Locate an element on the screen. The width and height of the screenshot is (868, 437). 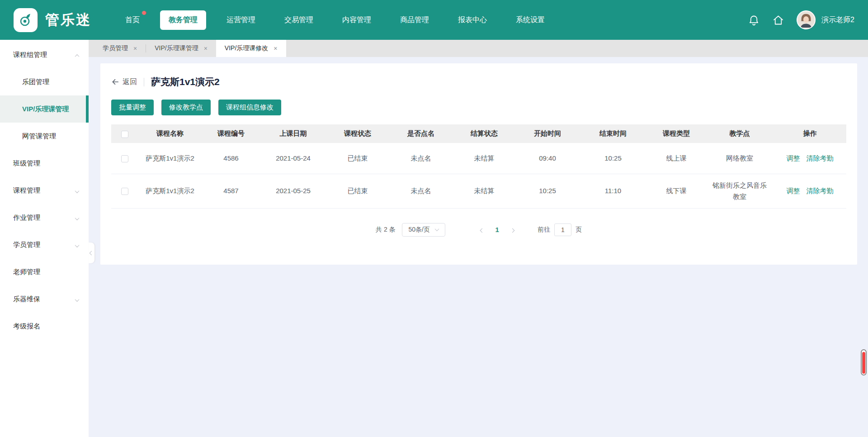
cell-venue: 铭新街乐之风音乐教室 is located at coordinates (740, 191).